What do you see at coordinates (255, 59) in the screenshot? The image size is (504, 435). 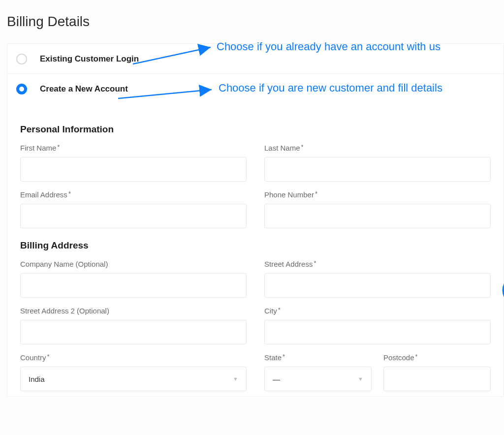 I see `option-existing-customer: Existing Customer Login` at bounding box center [255, 59].